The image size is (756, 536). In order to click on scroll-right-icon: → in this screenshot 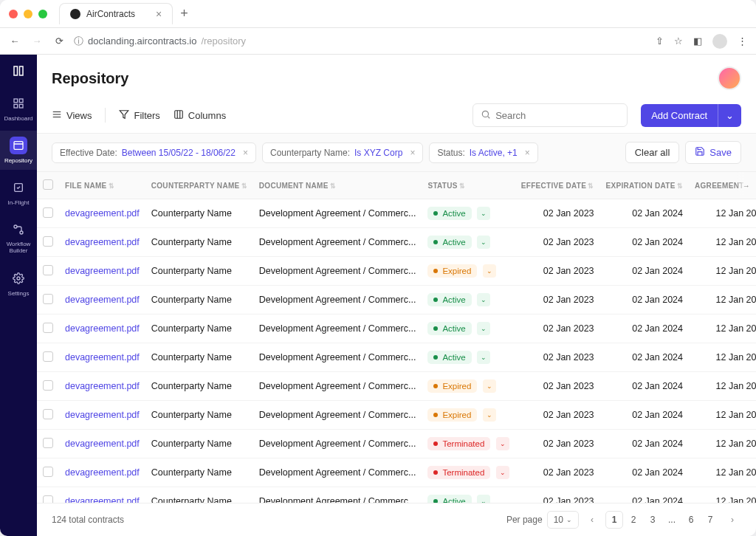, I will do `click(746, 186)`.